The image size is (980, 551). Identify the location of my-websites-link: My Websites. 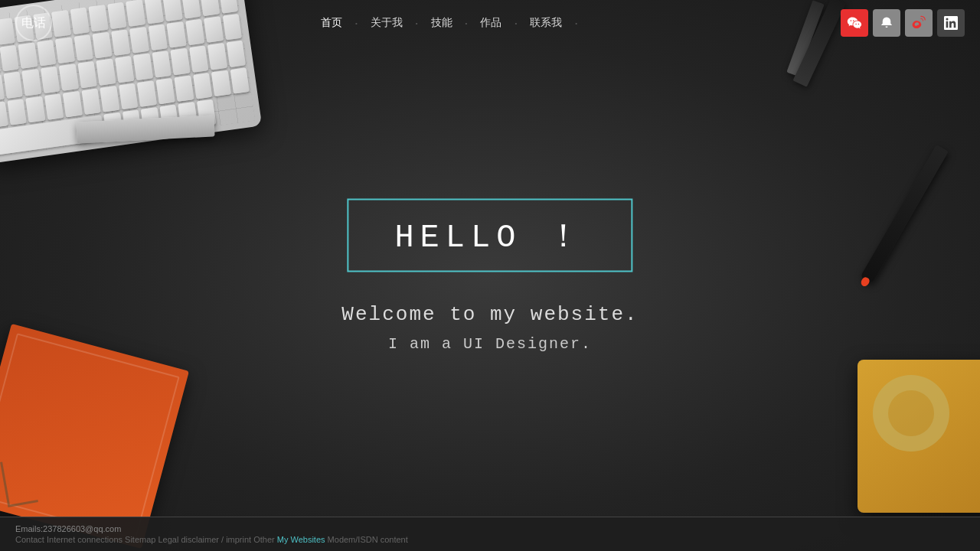
(302, 540).